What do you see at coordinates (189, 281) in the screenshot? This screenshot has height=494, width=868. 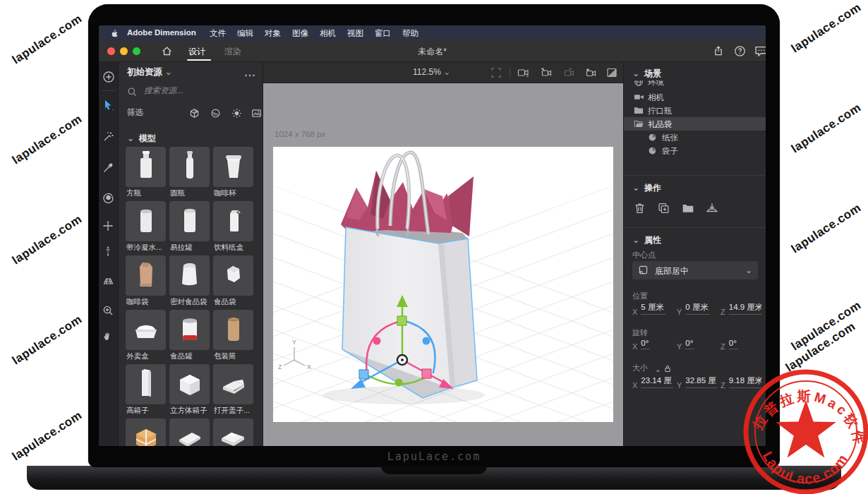 I see `model-thumb-密封食品袋: 密封食品袋` at bounding box center [189, 281].